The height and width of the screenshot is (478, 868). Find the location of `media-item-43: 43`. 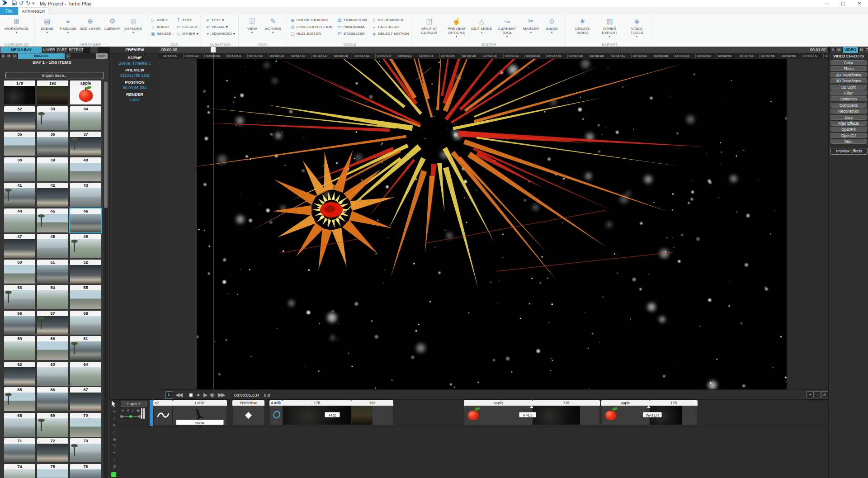

media-item-43: 43 is located at coordinates (86, 194).